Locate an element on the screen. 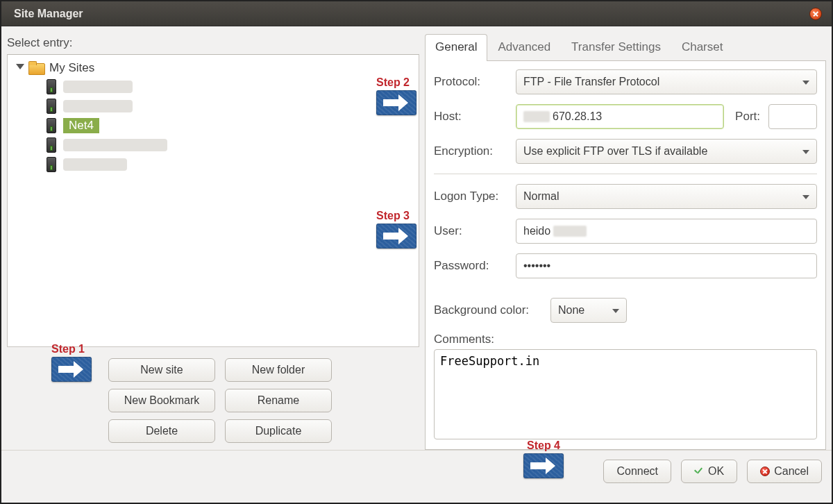  new-folder-button: New folder is located at coordinates (278, 370).